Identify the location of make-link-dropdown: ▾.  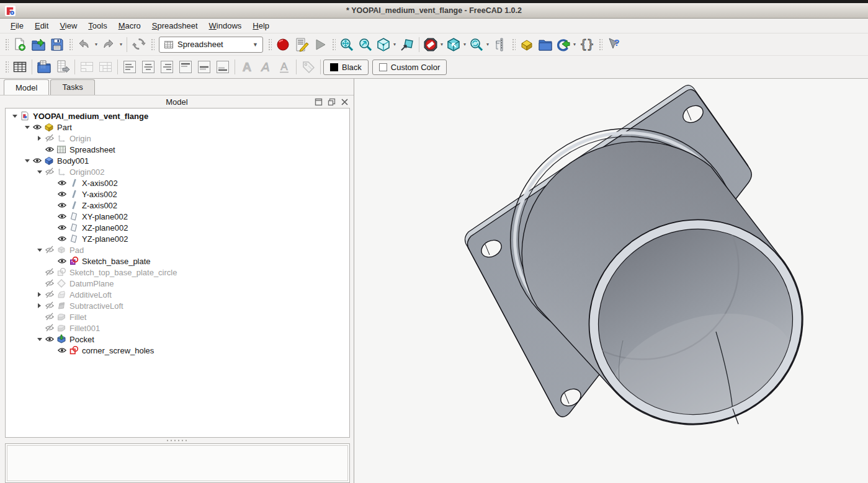
(575, 45).